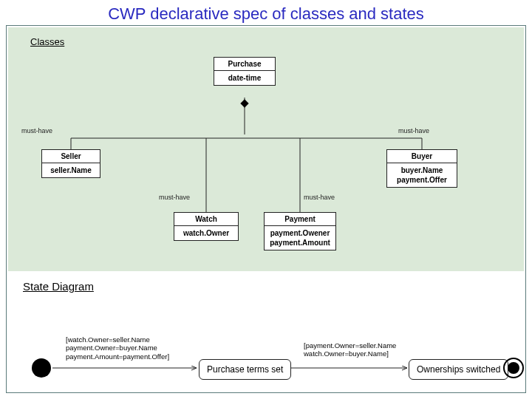  What do you see at coordinates (422, 157) in the screenshot?
I see `class-buyer-name: Buyer` at bounding box center [422, 157].